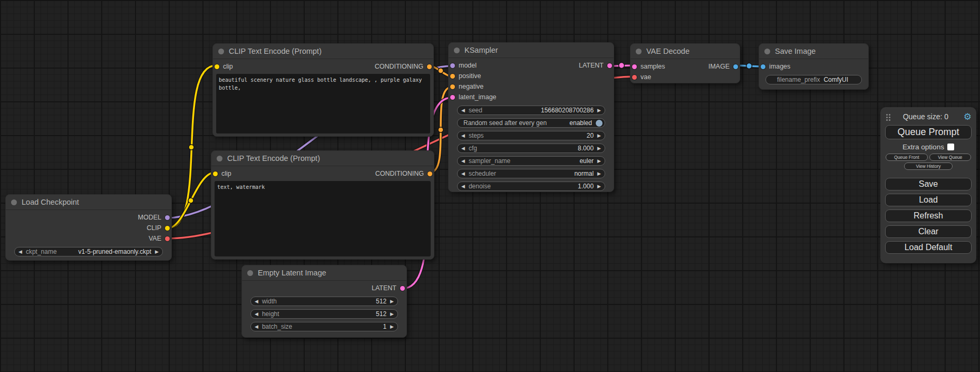  I want to click on sampler-name-widget: ◀ sampler_name euler ▶, so click(531, 161).